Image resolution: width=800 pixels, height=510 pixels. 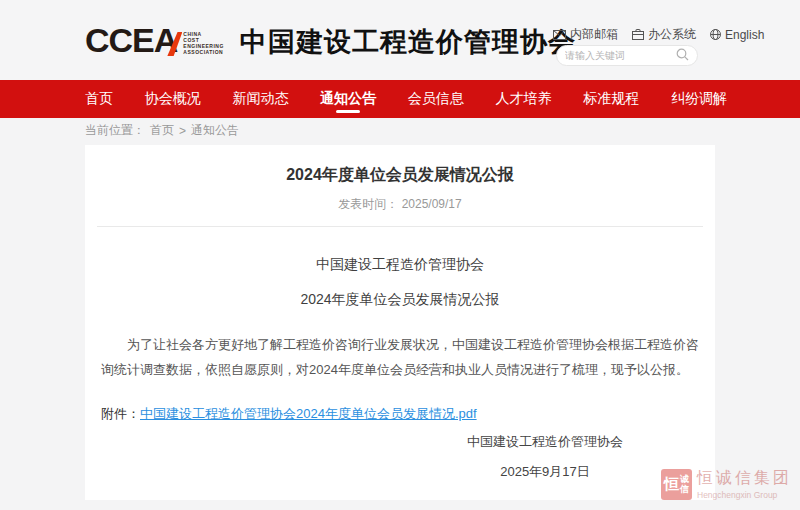 What do you see at coordinates (99, 99) in the screenshot?
I see `nav-item-home: 首页` at bounding box center [99, 99].